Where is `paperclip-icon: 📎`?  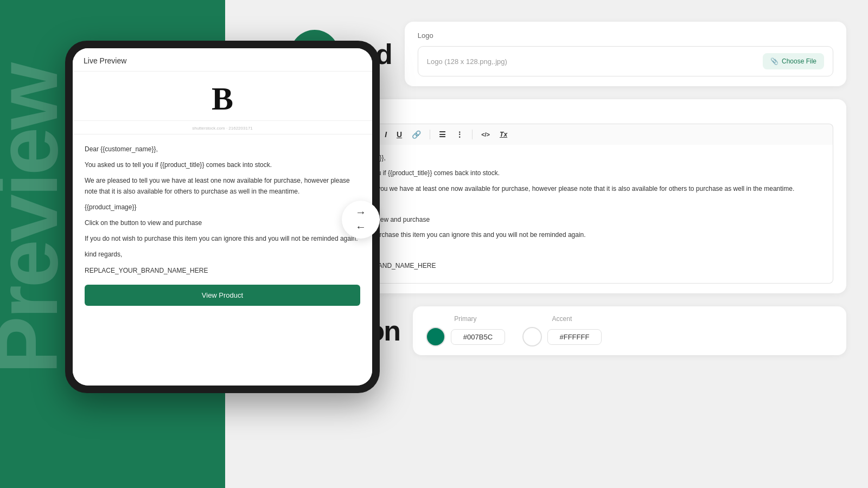
paperclip-icon: 📎 is located at coordinates (775, 61).